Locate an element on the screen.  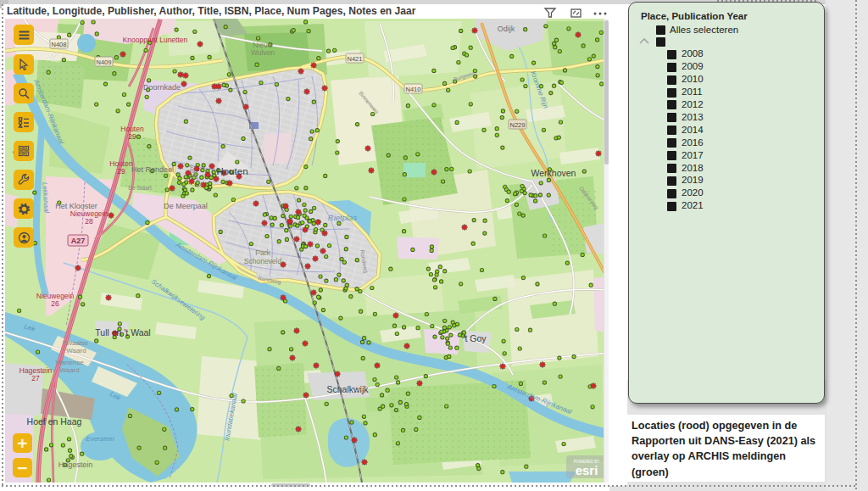
svg-text: Houten is located at coordinates (232, 171).